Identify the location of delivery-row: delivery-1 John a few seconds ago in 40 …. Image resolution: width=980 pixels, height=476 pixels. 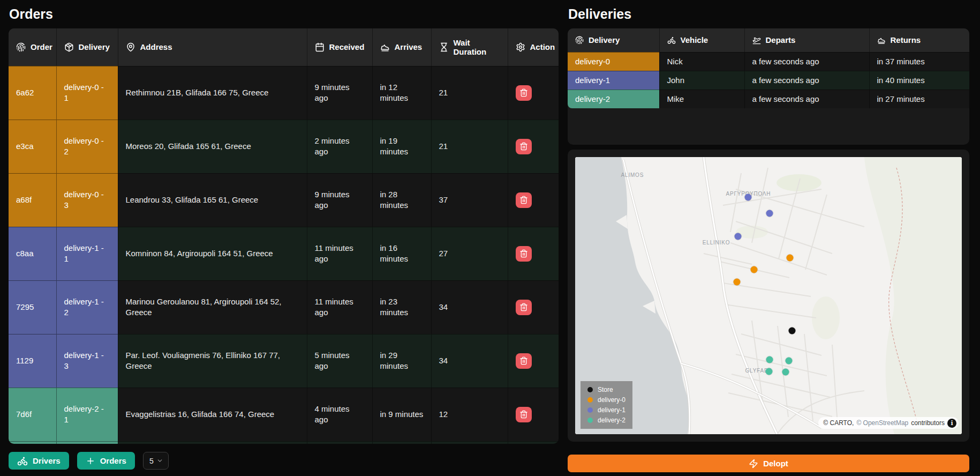
(768, 80).